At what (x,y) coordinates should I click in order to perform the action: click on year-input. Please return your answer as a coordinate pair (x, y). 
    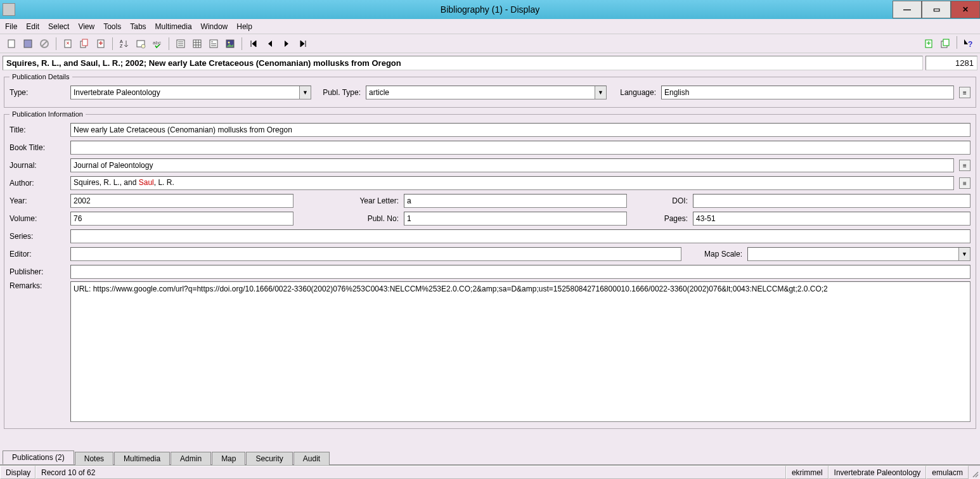
    Looking at the image, I should click on (182, 201).